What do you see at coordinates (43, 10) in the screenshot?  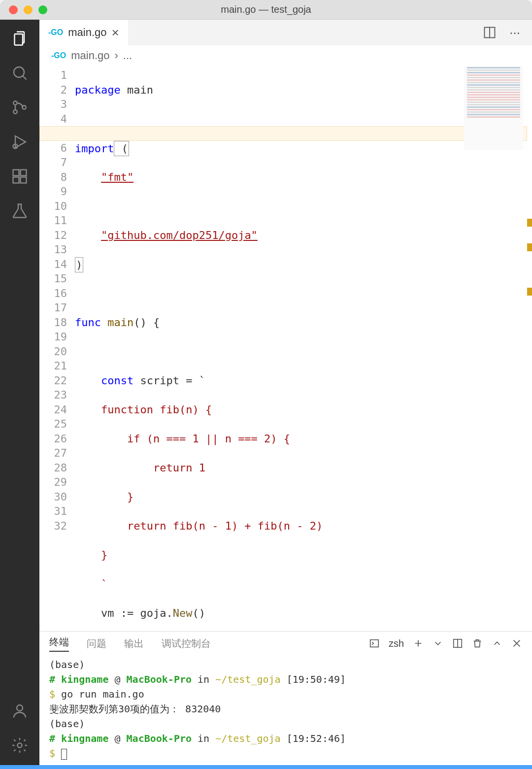 I see `maximize-window-button` at bounding box center [43, 10].